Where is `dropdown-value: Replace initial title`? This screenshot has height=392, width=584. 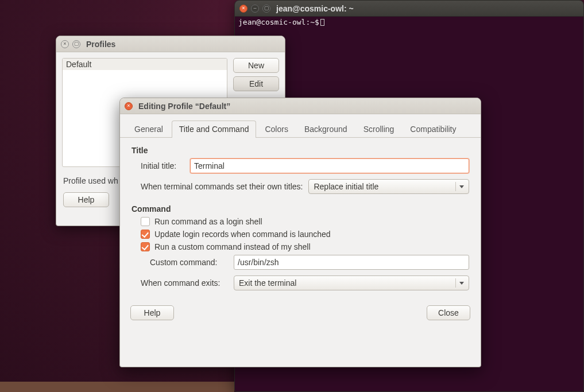 dropdown-value: Replace initial title is located at coordinates (346, 187).